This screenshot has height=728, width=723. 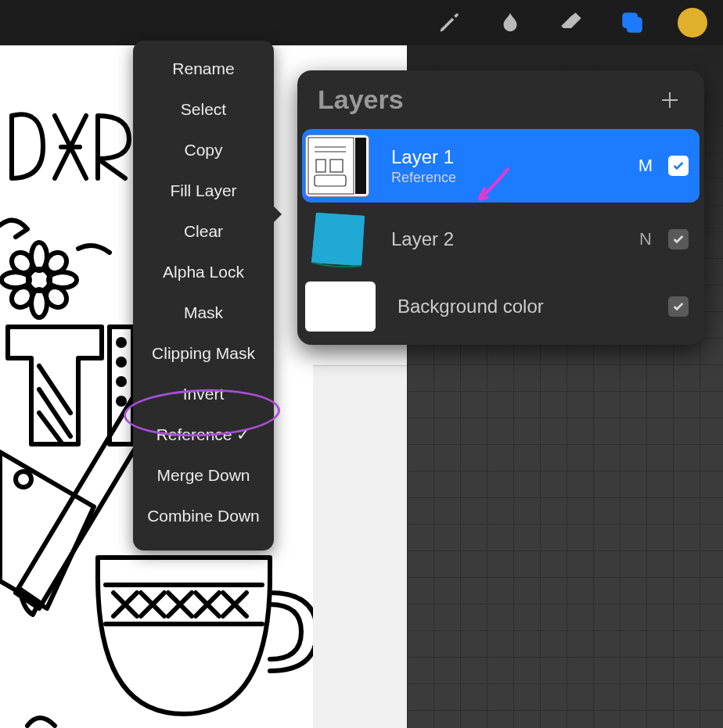 What do you see at coordinates (646, 166) in the screenshot?
I see `blend-mode-letter: M` at bounding box center [646, 166].